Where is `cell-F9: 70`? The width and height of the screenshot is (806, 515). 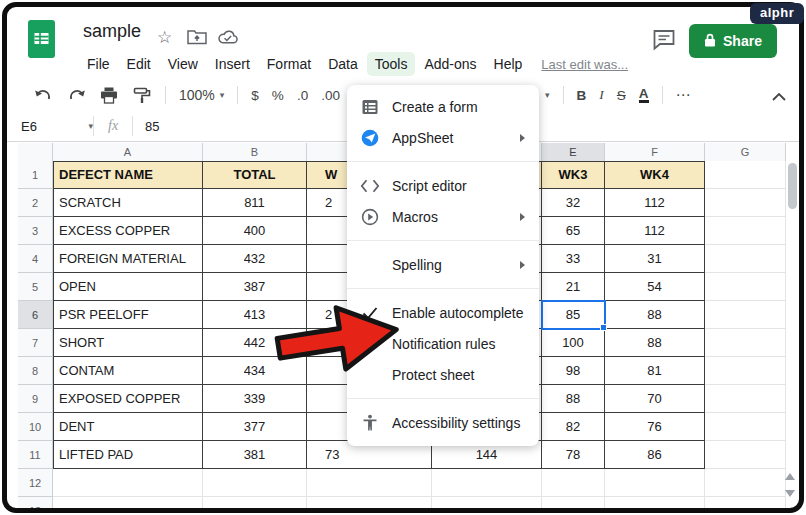 cell-F9: 70 is located at coordinates (655, 399).